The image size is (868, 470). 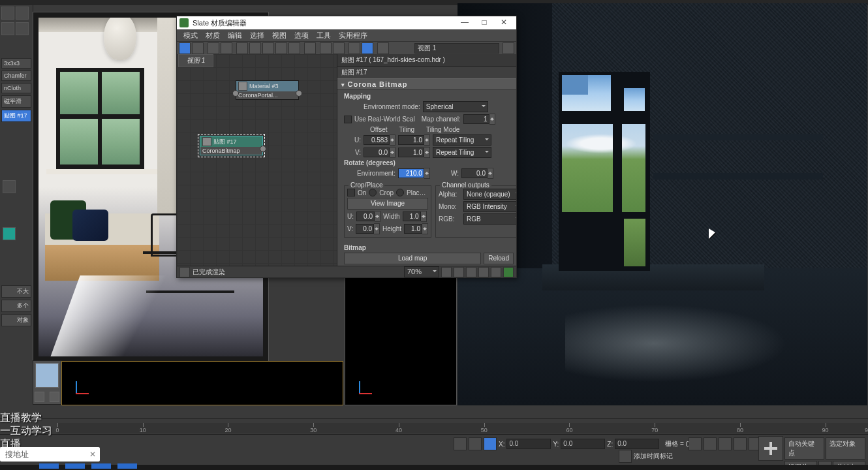 What do you see at coordinates (213, 35) in the screenshot?
I see `menu-material: 材质` at bounding box center [213, 35].